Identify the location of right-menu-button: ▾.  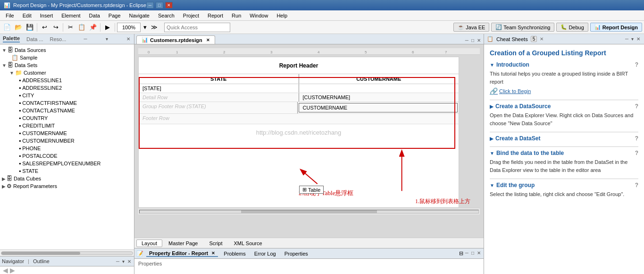
(632, 39).